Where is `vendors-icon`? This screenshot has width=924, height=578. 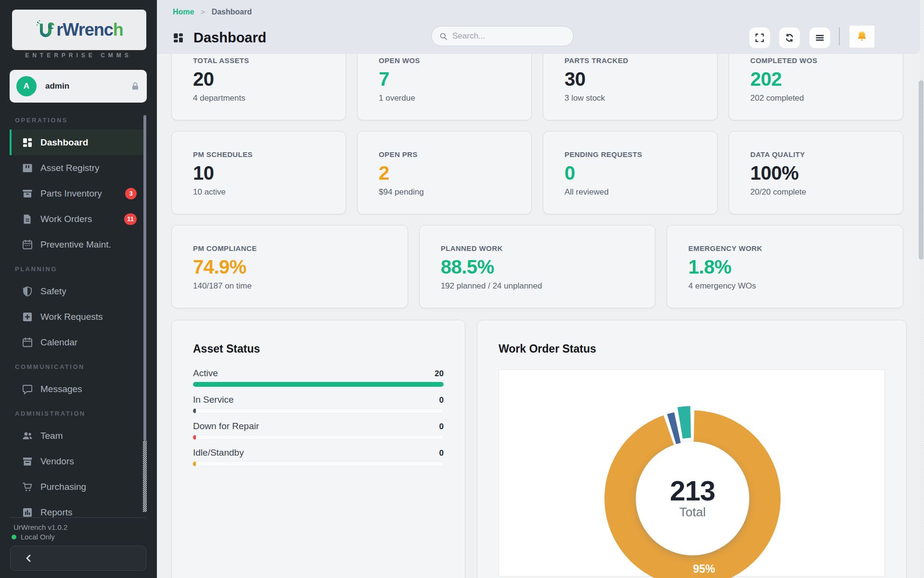 vendors-icon is located at coordinates (27, 461).